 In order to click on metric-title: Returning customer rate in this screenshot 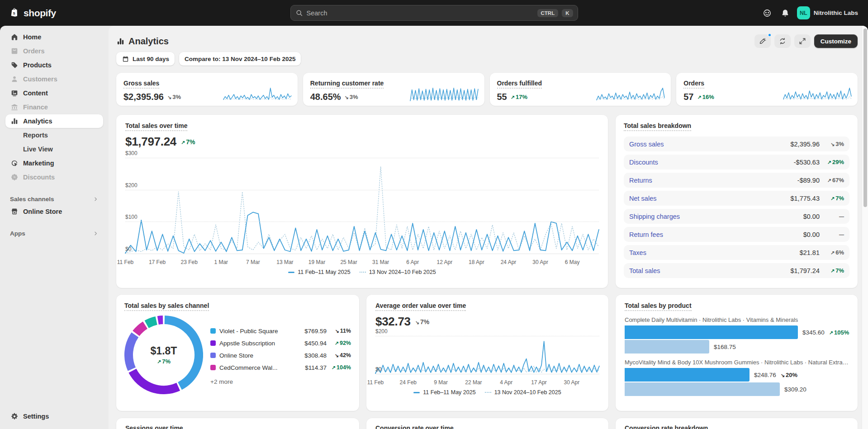, I will do `click(347, 84)`.